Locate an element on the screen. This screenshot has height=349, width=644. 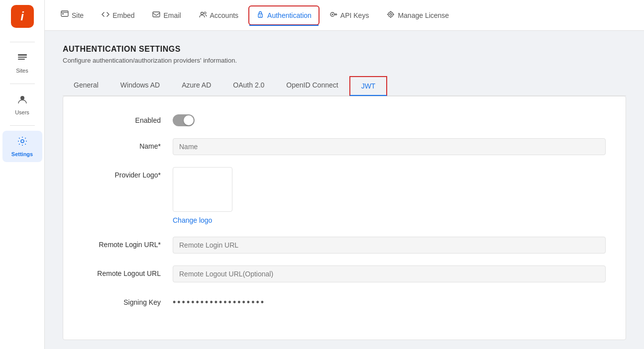
nav-authentication-label: Authentication is located at coordinates (290, 15).